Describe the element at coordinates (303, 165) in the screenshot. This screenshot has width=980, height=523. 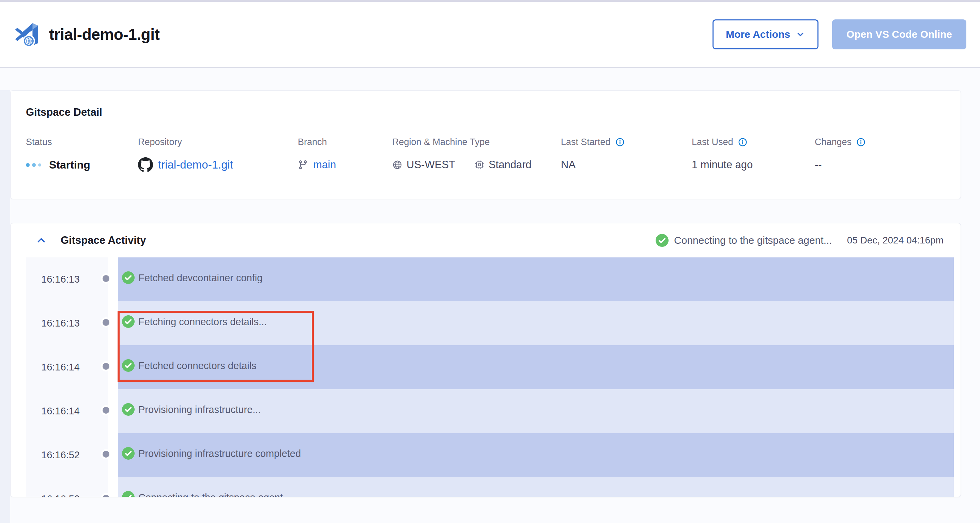
I see `git-branch-icon` at that location.